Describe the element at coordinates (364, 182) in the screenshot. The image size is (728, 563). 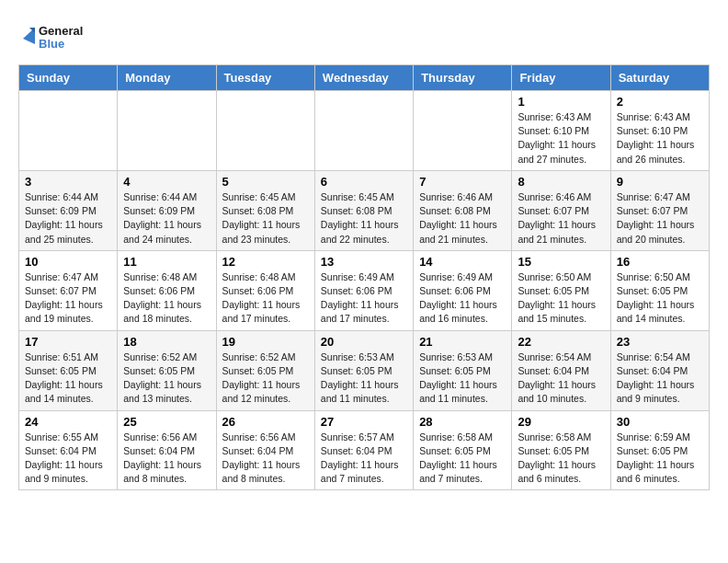
I see `day-number: 6` at that location.